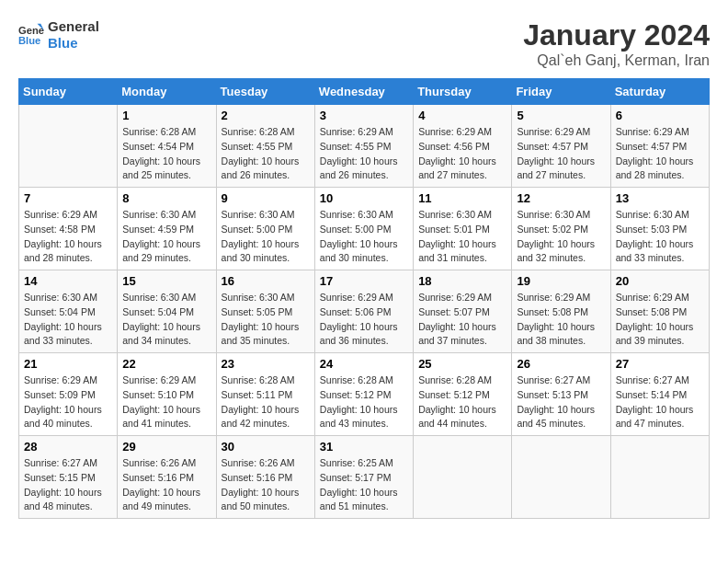  Describe the element at coordinates (462, 147) in the screenshot. I see `sunset-text: Sunset: 4:56 PM` at that location.